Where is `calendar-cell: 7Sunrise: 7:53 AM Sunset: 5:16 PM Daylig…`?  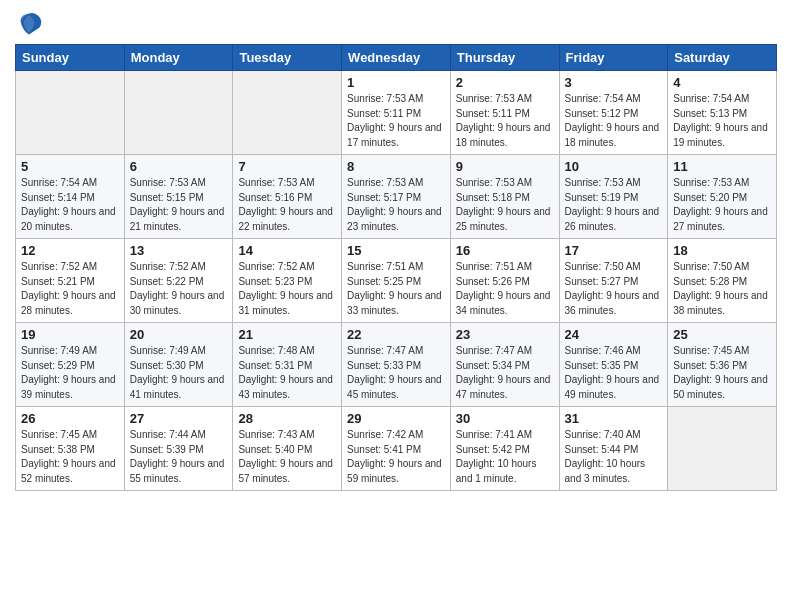 calendar-cell: 7Sunrise: 7:53 AM Sunset: 5:16 PM Daylig… is located at coordinates (288, 197).